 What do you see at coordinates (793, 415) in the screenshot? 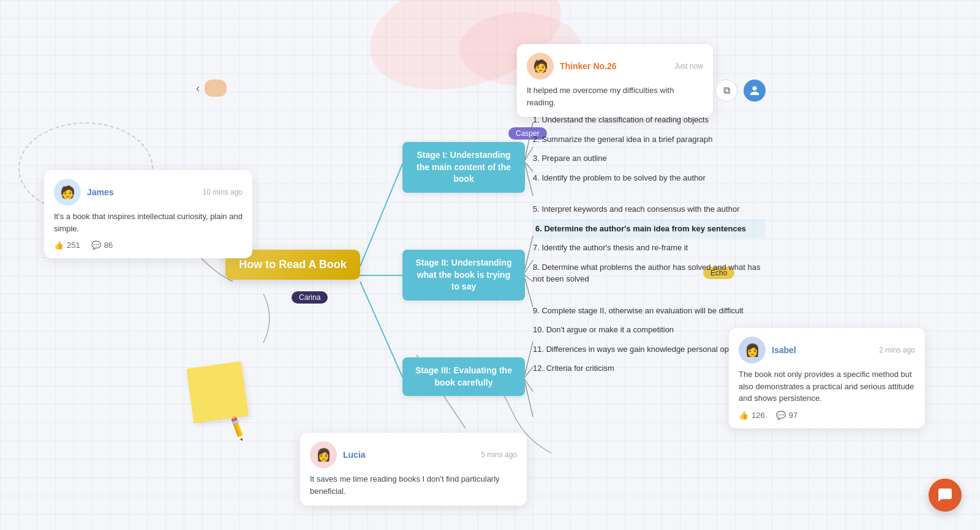
I see `isabel-comments: 97` at bounding box center [793, 415].